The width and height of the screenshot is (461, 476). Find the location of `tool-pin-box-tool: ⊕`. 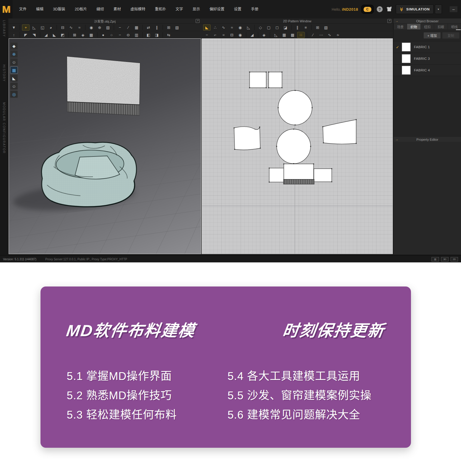

tool-pin-box-tool: ⊕ is located at coordinates (99, 27).